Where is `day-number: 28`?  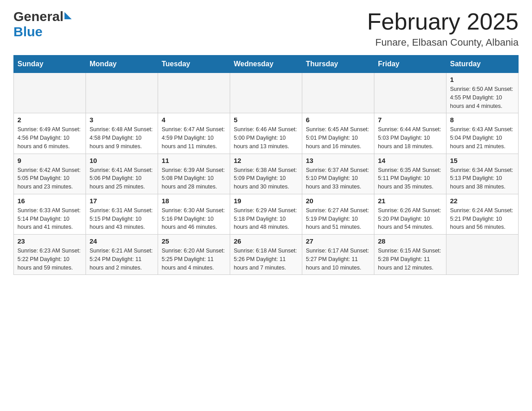
day-number: 28 is located at coordinates (410, 241).